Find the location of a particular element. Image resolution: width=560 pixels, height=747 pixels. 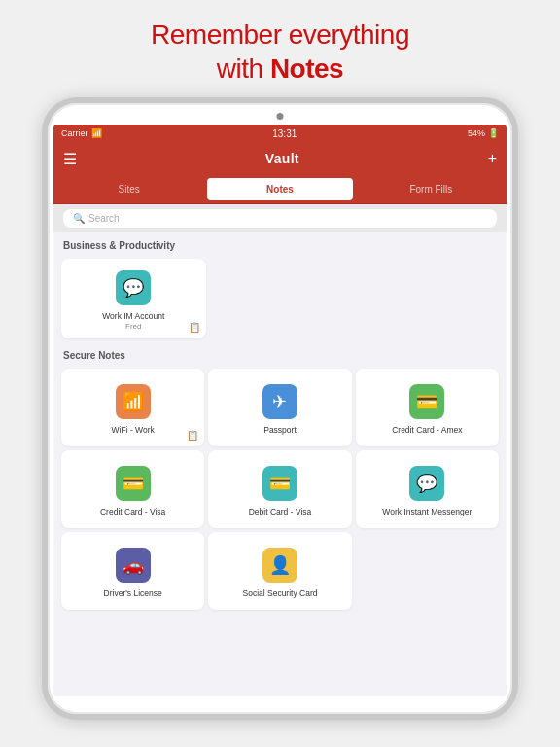

card-work-im-account: 💬 Work IM Account Fred 📋 is located at coordinates (134, 299).